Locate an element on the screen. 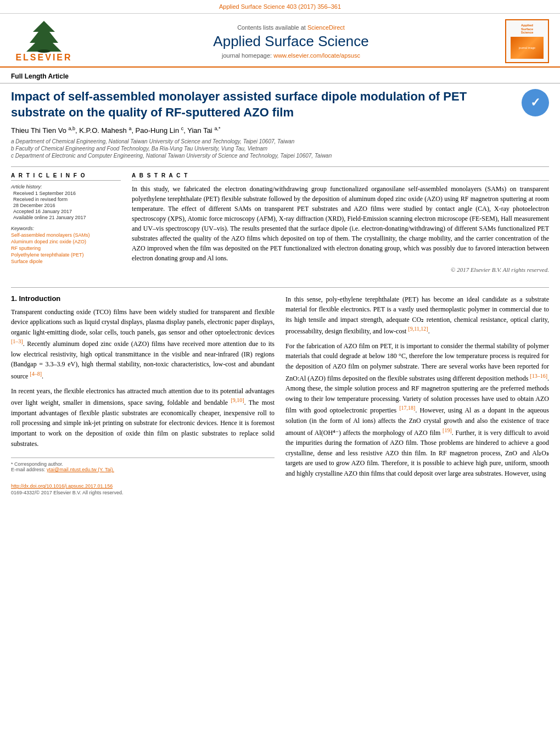 The height and width of the screenshot is (742, 560). introduction-title: 1. Introduction is located at coordinates (143, 299).